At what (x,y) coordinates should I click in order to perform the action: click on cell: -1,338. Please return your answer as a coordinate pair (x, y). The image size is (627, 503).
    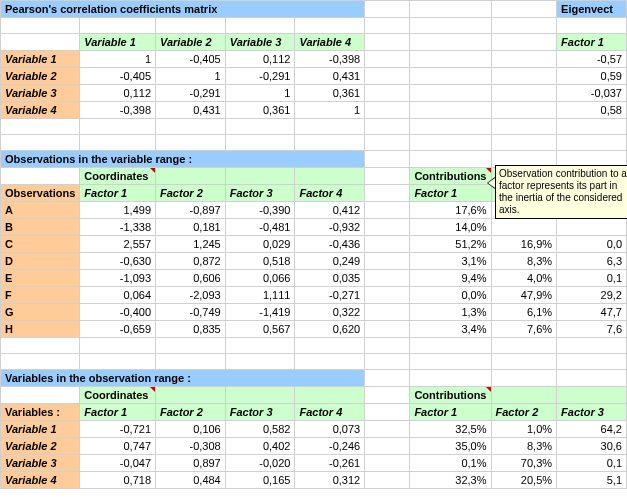
    Looking at the image, I should click on (118, 228).